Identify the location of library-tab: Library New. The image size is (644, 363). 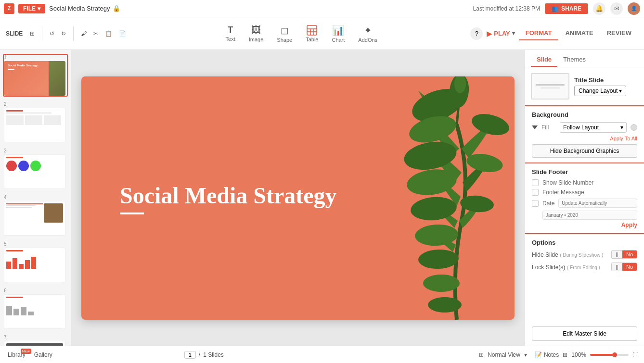
(16, 355).